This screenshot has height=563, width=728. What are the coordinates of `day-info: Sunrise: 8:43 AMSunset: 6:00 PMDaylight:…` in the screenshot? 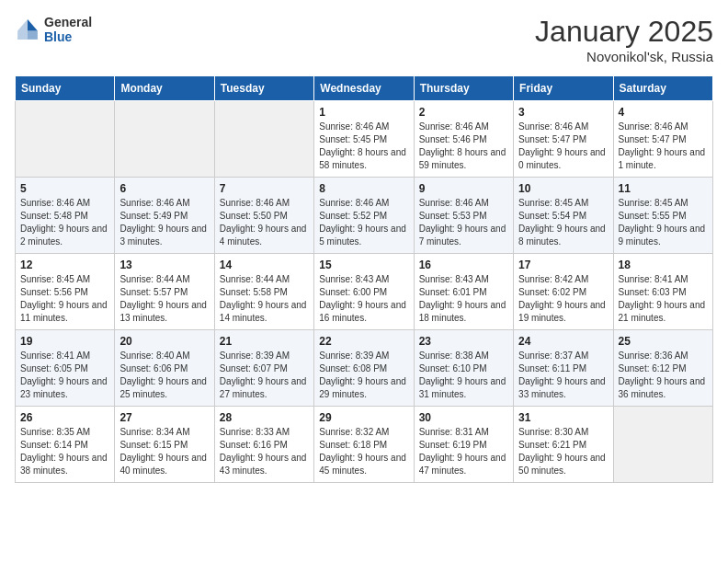 It's located at (364, 299).